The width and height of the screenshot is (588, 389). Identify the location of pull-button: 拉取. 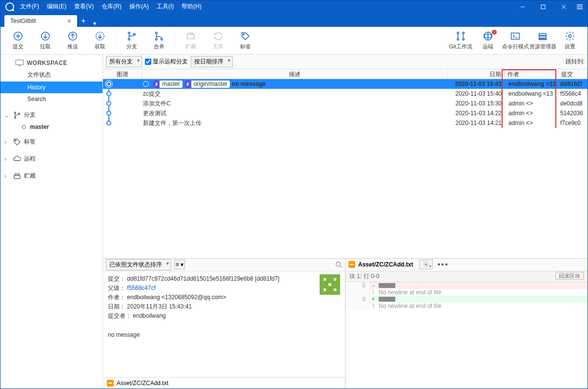
(45, 41).